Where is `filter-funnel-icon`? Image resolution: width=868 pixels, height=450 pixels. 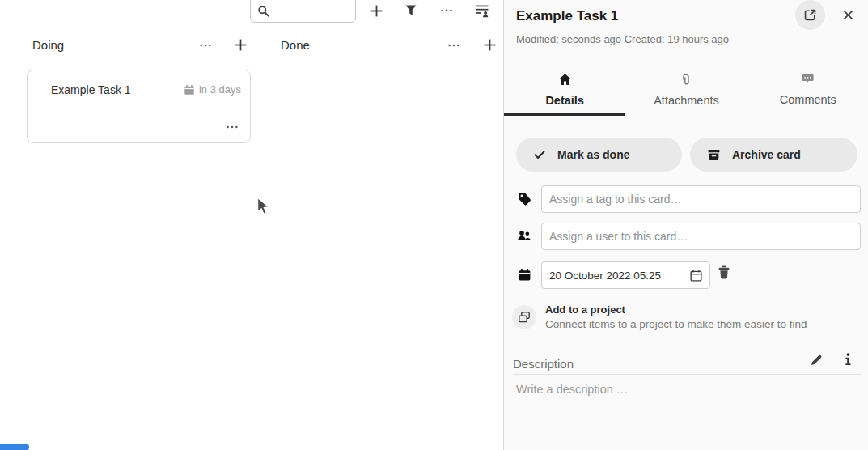
filter-funnel-icon is located at coordinates (411, 11).